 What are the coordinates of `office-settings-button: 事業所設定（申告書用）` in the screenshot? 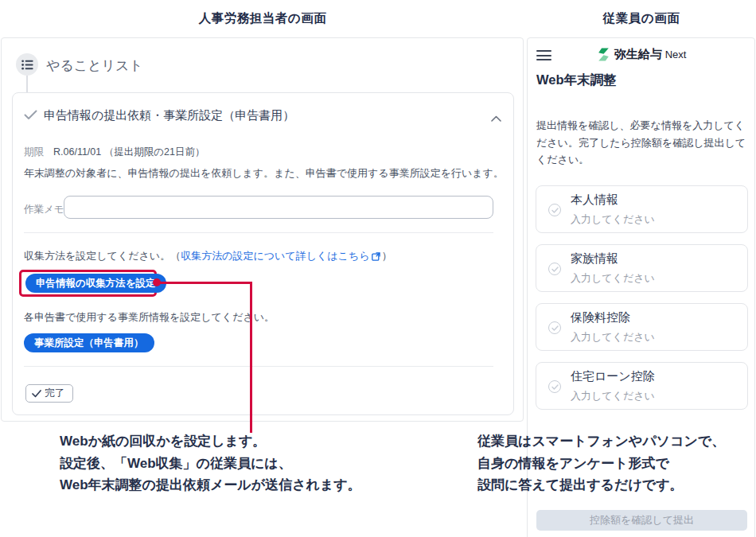 It's located at (89, 343).